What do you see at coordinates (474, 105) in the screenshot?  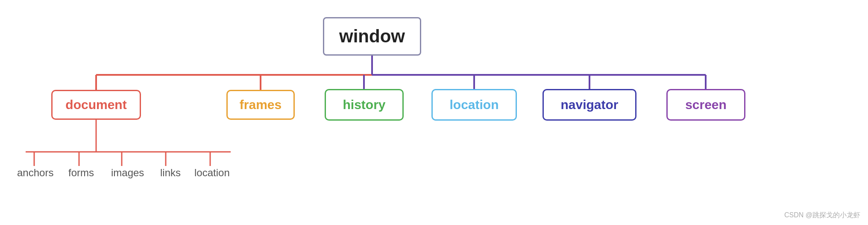 I see `node-location: location` at bounding box center [474, 105].